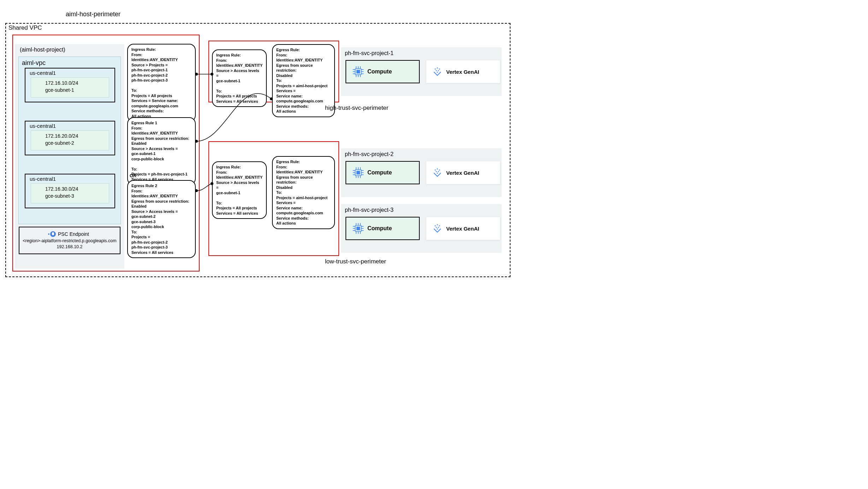  Describe the element at coordinates (303, 193) in the screenshot. I see `low-egress-rule: Egress Rule: From: Identities:ANY_IDENTI…` at that location.